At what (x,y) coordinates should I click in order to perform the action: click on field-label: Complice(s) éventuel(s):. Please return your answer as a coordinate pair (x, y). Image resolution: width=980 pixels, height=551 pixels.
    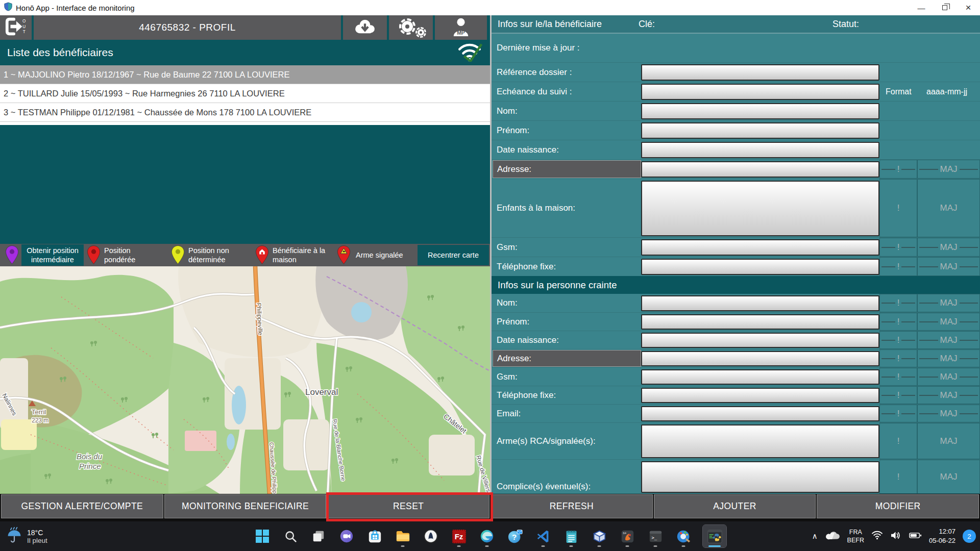
    Looking at the image, I should click on (567, 477).